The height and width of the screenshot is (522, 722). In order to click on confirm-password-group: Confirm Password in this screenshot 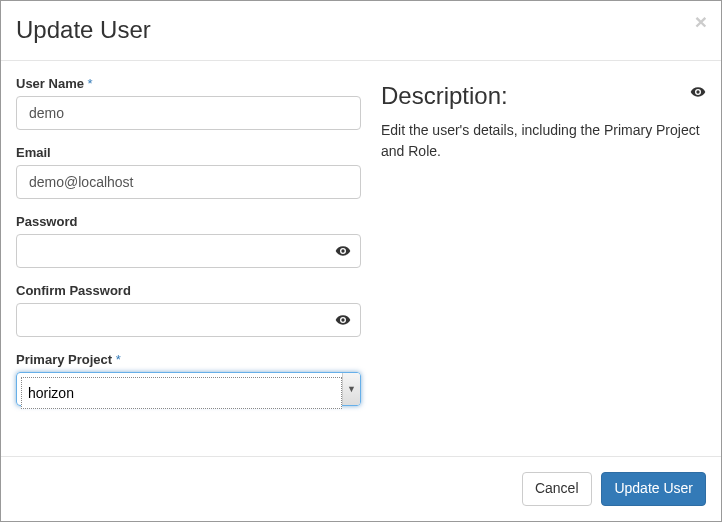, I will do `click(188, 310)`.